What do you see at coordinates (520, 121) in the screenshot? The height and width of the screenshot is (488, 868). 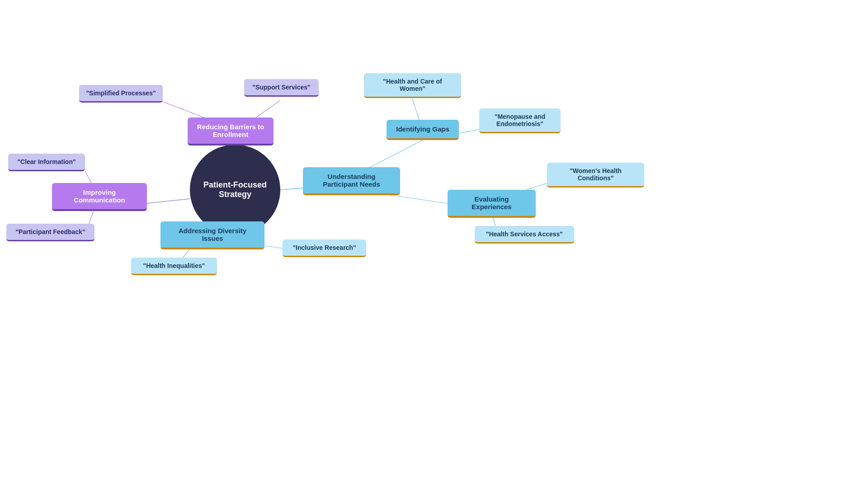 I see `menopause-endometriosis-node: "Menopause and Endometriosis"` at bounding box center [520, 121].